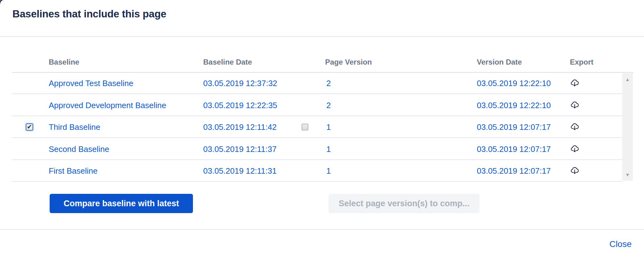  Describe the element at coordinates (582, 62) in the screenshot. I see `column-header-export: Export` at that location.